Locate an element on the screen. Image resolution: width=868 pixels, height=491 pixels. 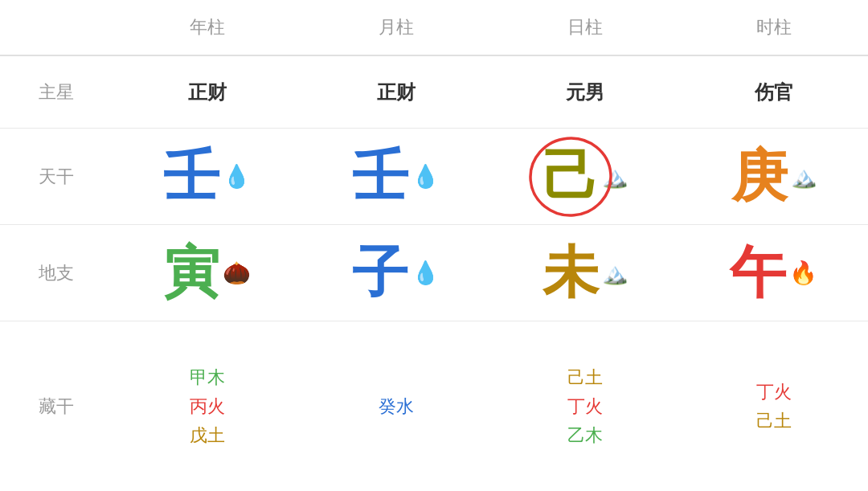
canggan-shi: 丁火 己土 is located at coordinates (773, 407).